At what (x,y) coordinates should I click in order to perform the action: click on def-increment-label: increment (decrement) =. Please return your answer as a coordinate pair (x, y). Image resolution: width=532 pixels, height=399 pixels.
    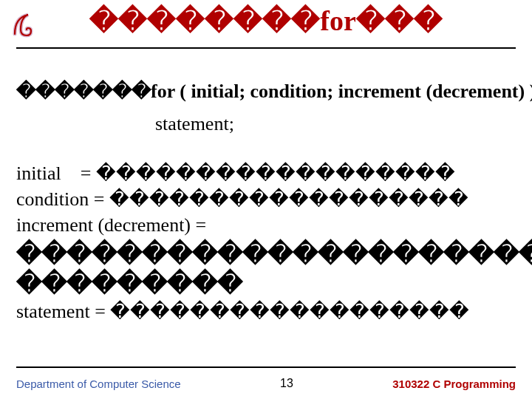
    Looking at the image, I should click on (274, 225).